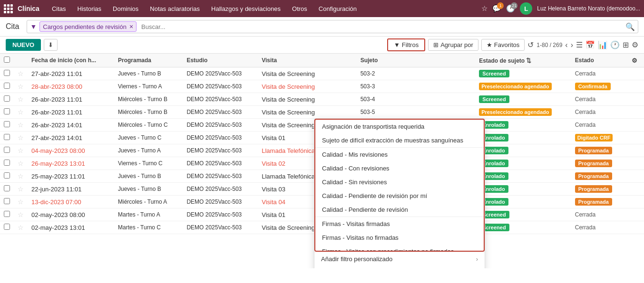 The image size is (644, 283). I want to click on download-button: ⬇, so click(50, 45).